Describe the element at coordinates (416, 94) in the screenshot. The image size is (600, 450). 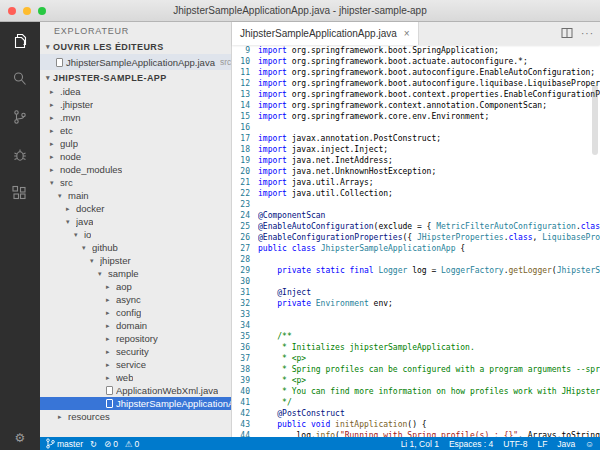
I see `code-line: 13import org.springframework.boot.contex…` at that location.